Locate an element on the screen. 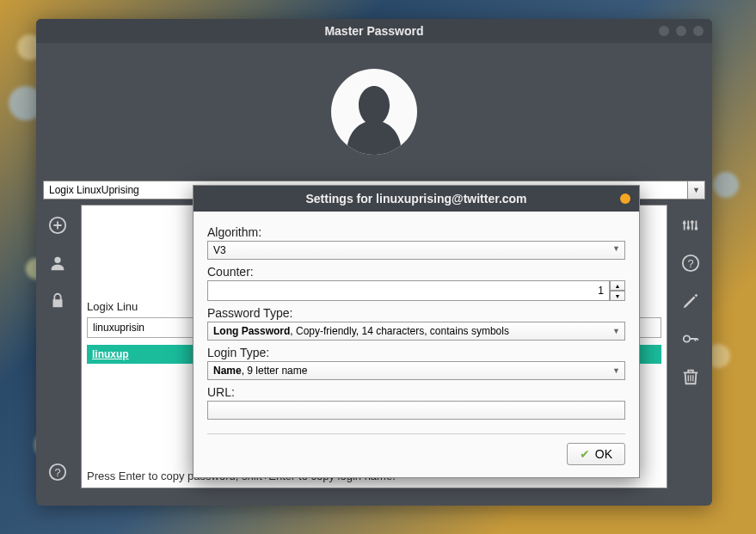  check-icon: ✔ is located at coordinates (585, 454).